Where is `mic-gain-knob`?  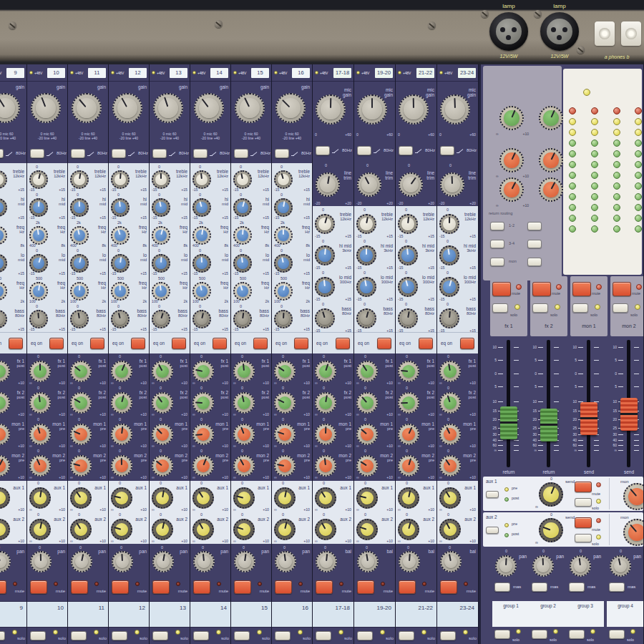
mic-gain-knob is located at coordinates (372, 109).